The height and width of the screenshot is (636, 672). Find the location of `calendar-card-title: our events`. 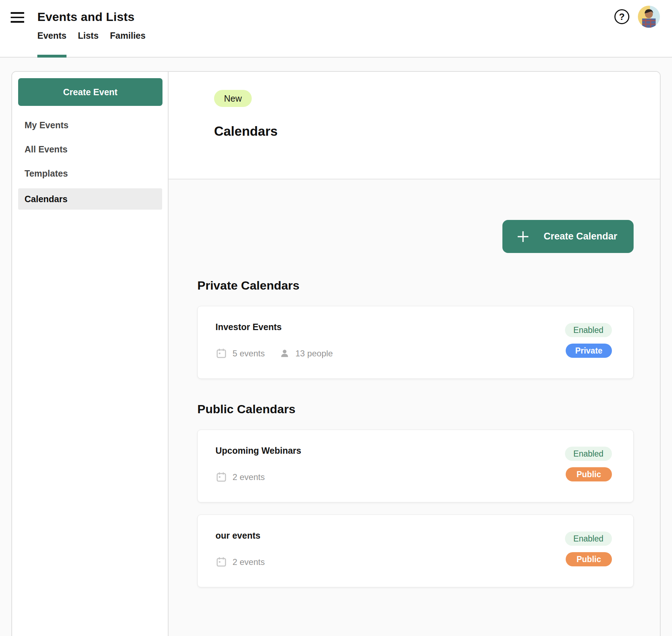

calendar-card-title: our events is located at coordinates (240, 536).